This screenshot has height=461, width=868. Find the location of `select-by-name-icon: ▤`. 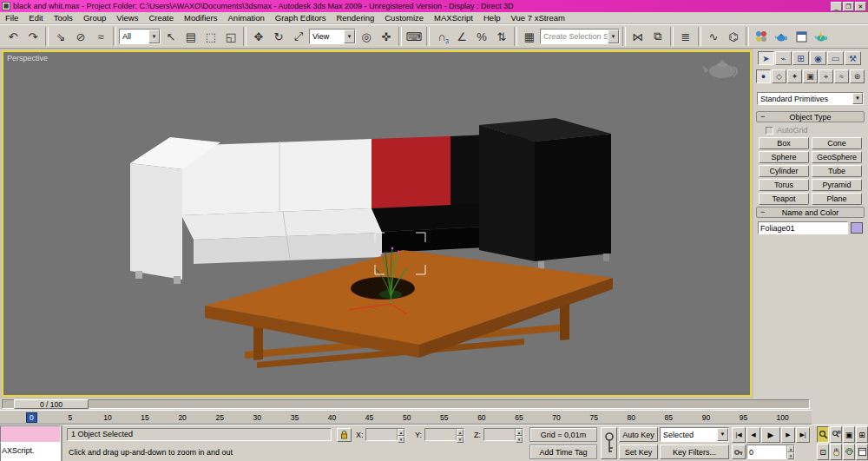

select-by-name-icon: ▤ is located at coordinates (191, 36).